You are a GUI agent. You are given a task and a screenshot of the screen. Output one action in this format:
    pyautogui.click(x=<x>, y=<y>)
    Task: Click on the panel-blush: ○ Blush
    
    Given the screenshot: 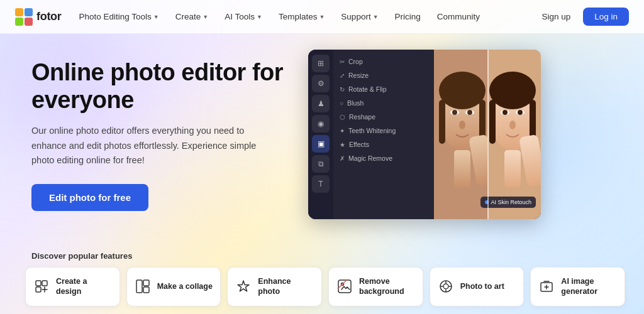 What is the action you would take?
    pyautogui.click(x=384, y=103)
    